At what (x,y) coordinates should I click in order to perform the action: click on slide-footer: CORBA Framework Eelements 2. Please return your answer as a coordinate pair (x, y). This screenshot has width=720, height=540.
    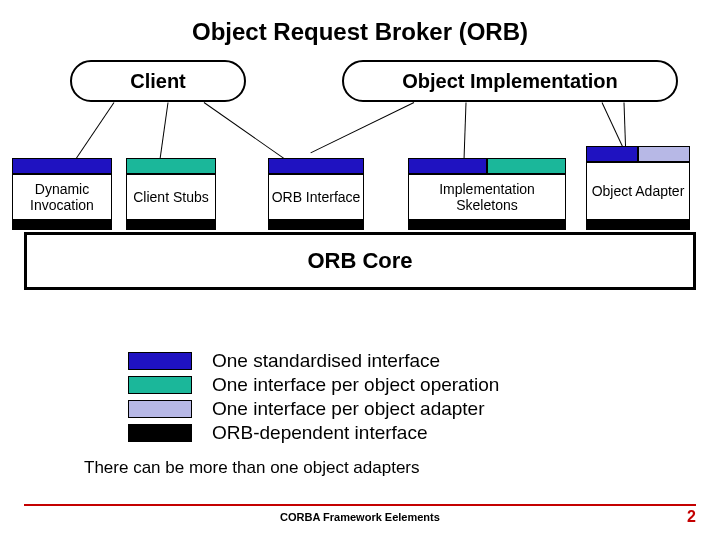
    Looking at the image, I should click on (360, 515).